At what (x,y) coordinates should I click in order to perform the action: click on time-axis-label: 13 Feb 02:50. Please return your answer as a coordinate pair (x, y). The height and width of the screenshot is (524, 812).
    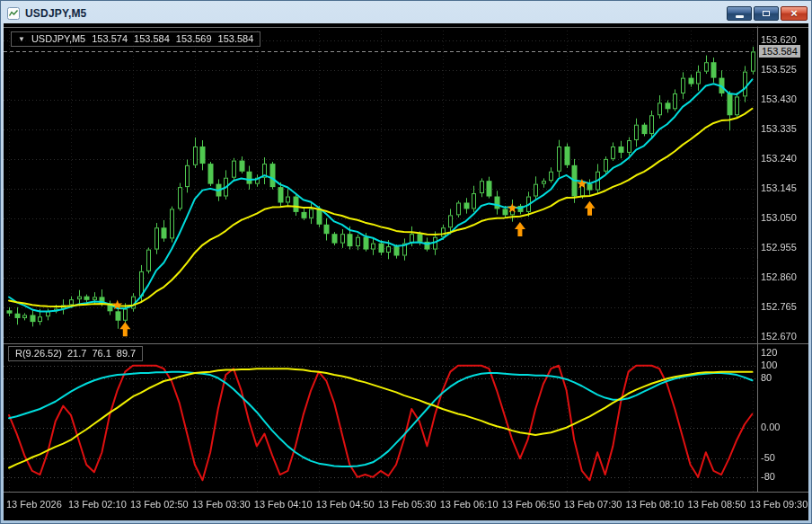
    Looking at the image, I should click on (160, 505).